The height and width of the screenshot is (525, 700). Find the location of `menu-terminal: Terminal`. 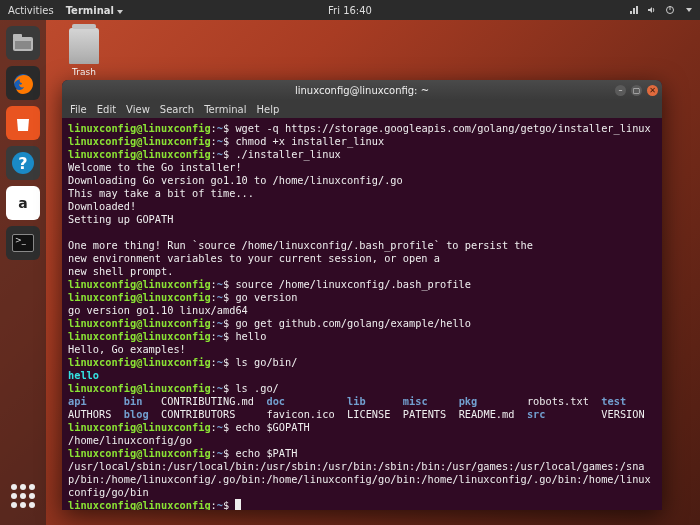

menu-terminal: Terminal is located at coordinates (225, 110).